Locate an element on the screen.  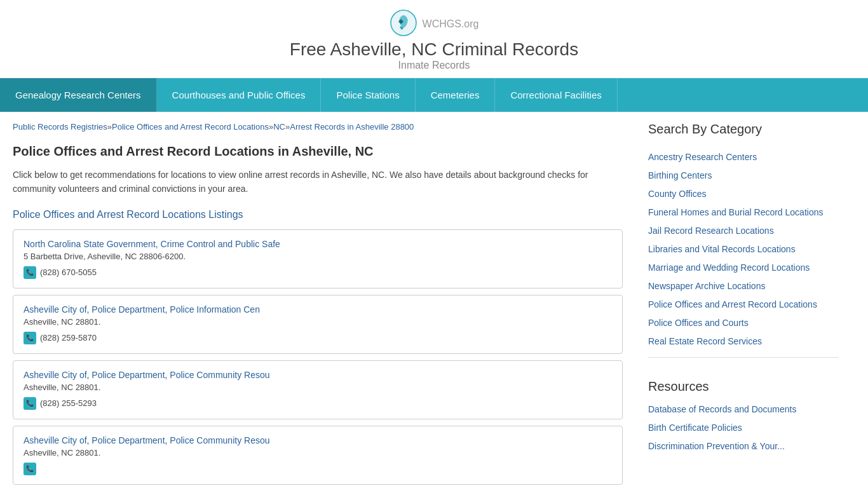
sidebar-category-item: Newspaper Archive Locations is located at coordinates (743, 286).